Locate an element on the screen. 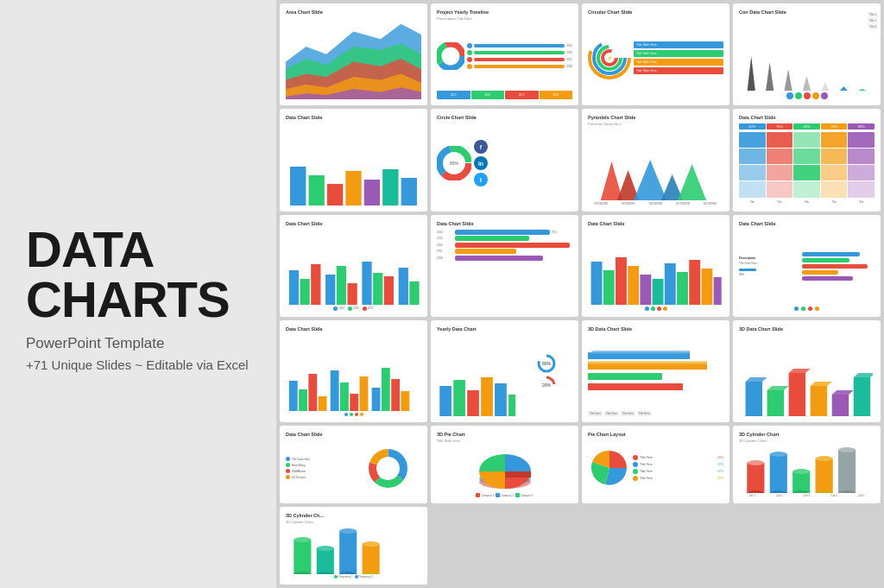 The image size is (884, 588). slide-thumb-8: Data Chart Slide 50% 75% 50% 70% 90% is located at coordinates (806, 160).